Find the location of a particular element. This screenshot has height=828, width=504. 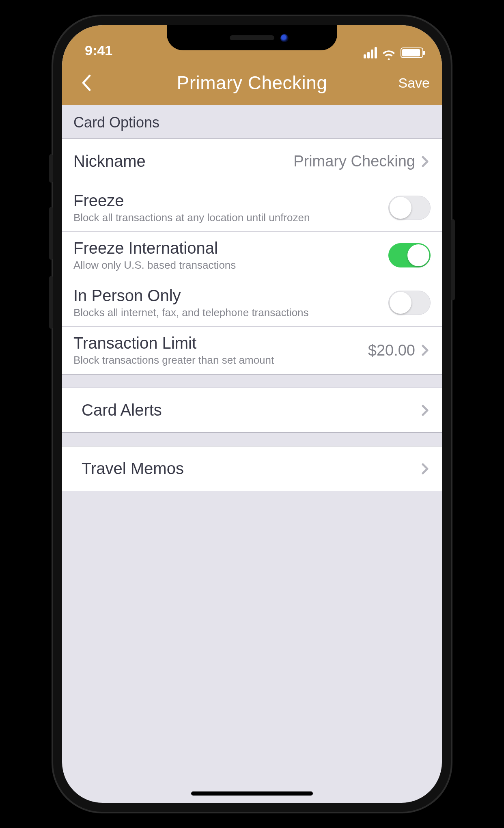

travel-memos-row: Travel Memos is located at coordinates (252, 469).